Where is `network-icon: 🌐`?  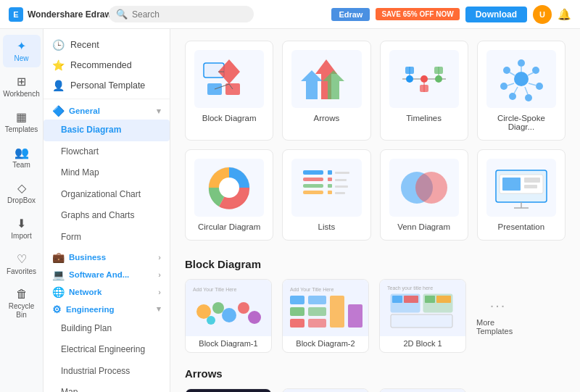
network-icon: 🌐 is located at coordinates (58, 292).